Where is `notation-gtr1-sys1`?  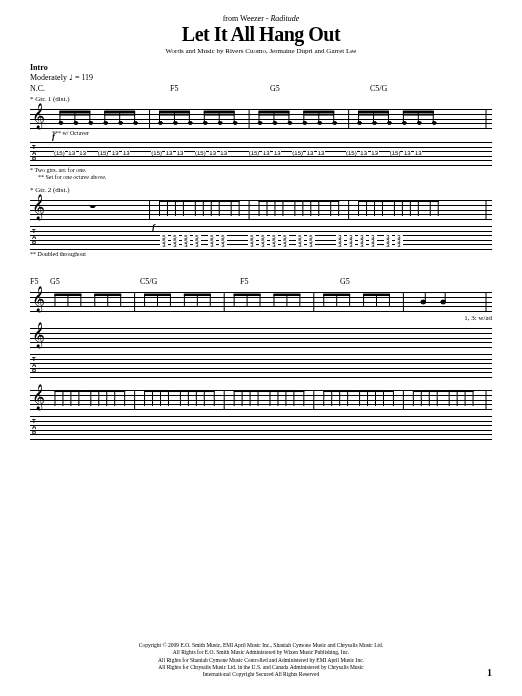
notation-gtr1-sys1 is located at coordinates (269, 119).